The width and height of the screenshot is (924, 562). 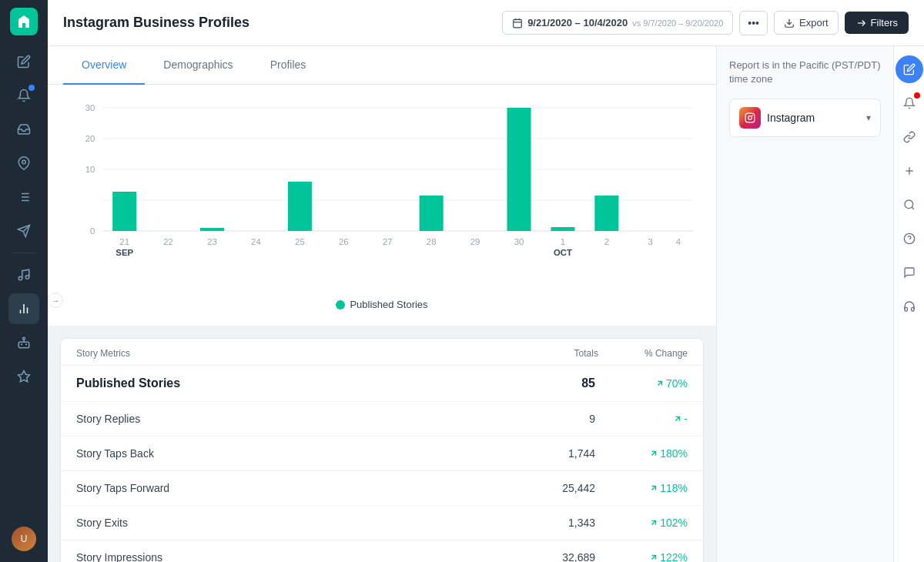 I want to click on metric-change-story-taps-back: 180%, so click(x=657, y=453).